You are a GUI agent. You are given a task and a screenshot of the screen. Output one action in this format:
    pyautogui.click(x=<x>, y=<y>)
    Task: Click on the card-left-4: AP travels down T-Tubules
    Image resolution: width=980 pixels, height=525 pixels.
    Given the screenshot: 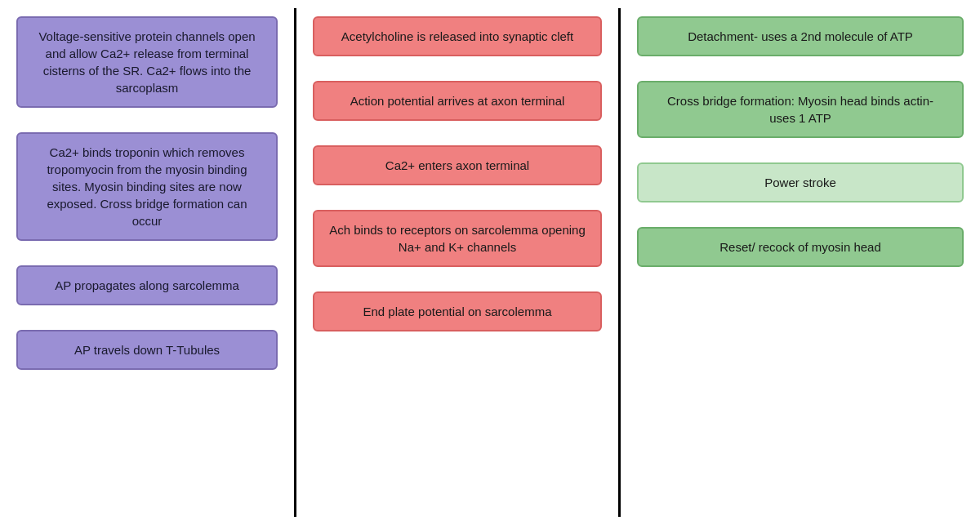 What is the action you would take?
    pyautogui.click(x=147, y=349)
    